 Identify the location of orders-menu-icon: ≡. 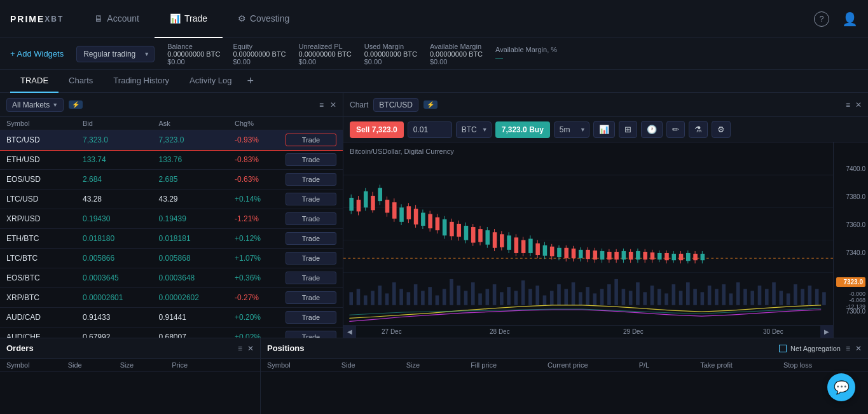
(240, 348).